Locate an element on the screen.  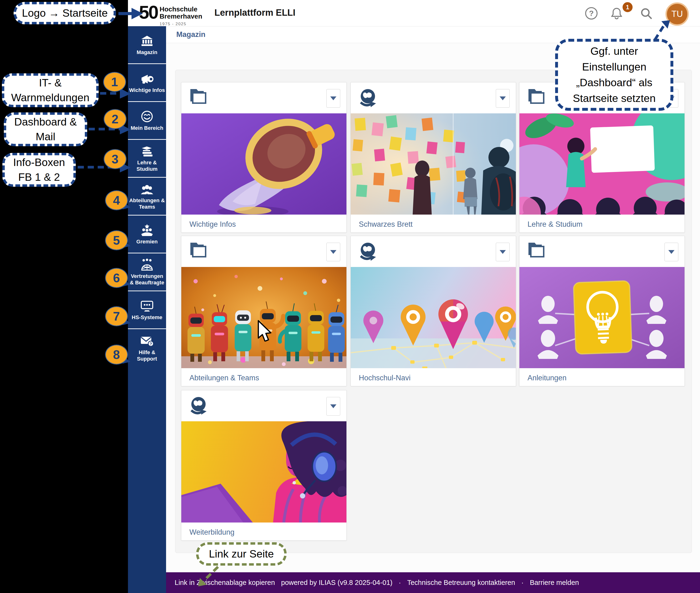
smiley-icon is located at coordinates (147, 116).